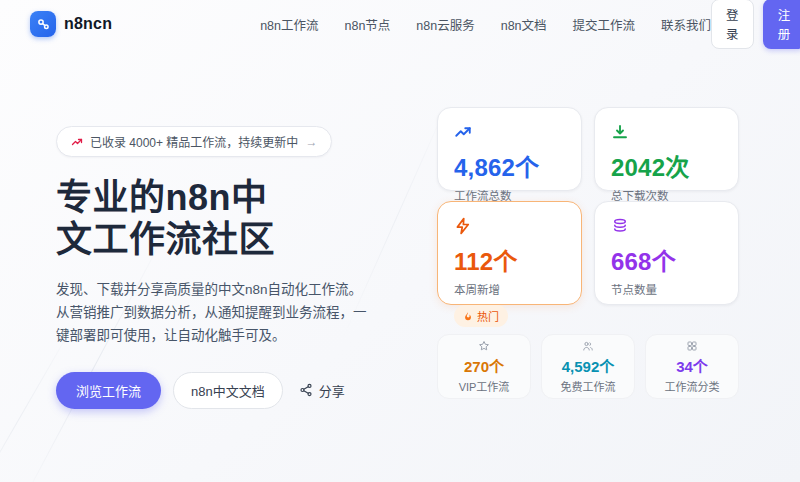  I want to click on mini-stat-value: 270个, so click(484, 366).